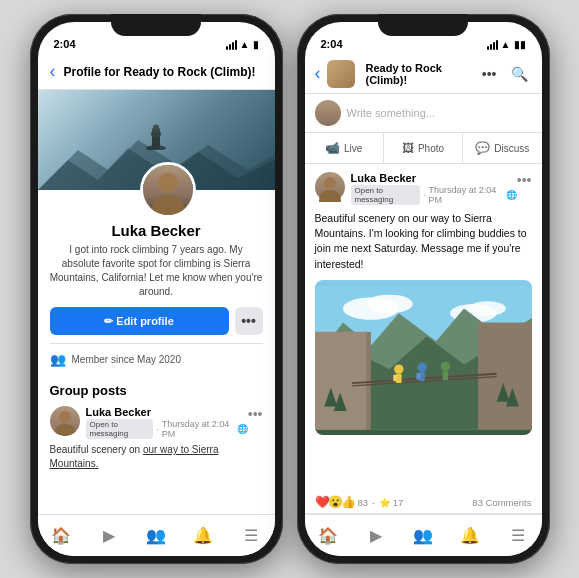  I want to click on write-bar: Write something..., so click(424, 114).